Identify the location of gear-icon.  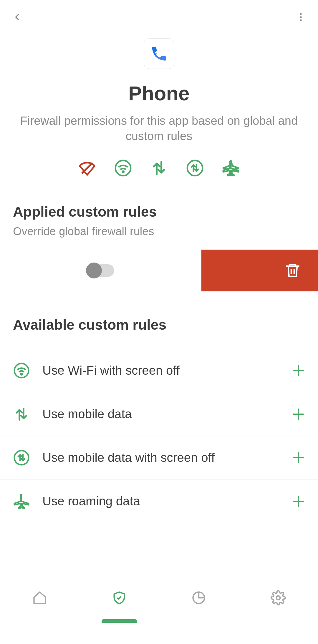
(278, 598).